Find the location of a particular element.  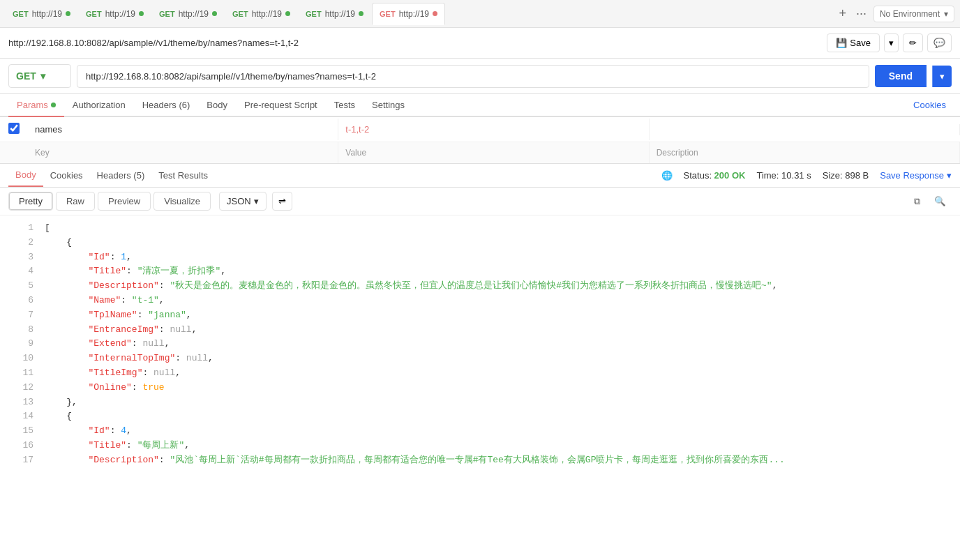

tab-6-dot is located at coordinates (435, 14).